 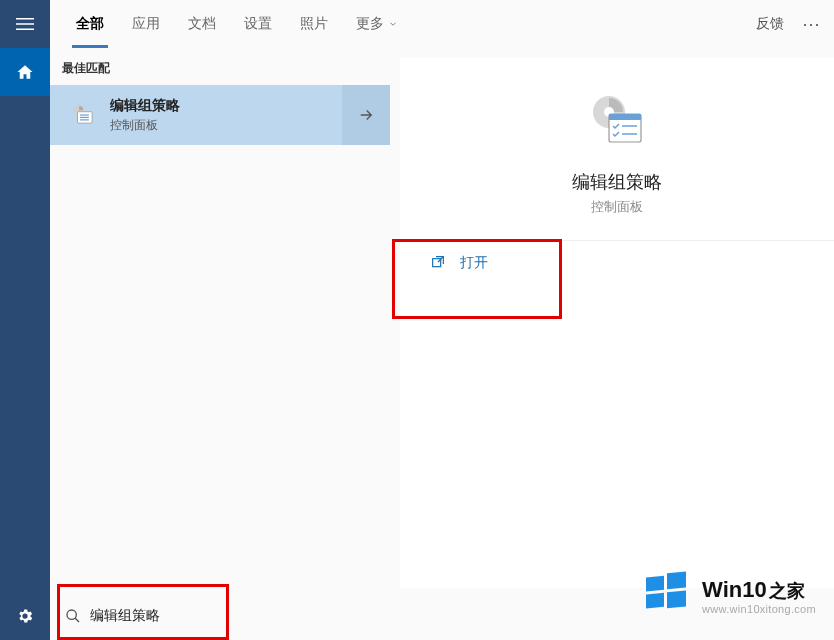 What do you see at coordinates (90, 24) in the screenshot?
I see `tab-all: 全部` at bounding box center [90, 24].